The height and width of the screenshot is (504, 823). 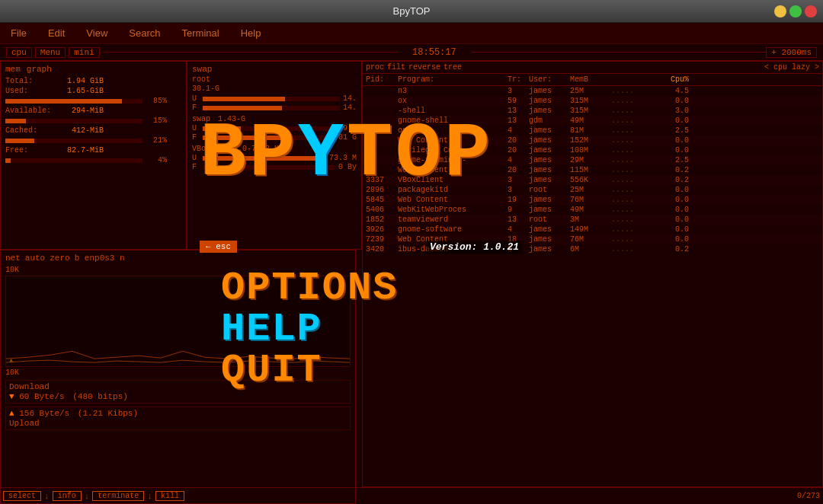 What do you see at coordinates (424, 67) in the screenshot?
I see `reverse-tab: reverse` at bounding box center [424, 67].